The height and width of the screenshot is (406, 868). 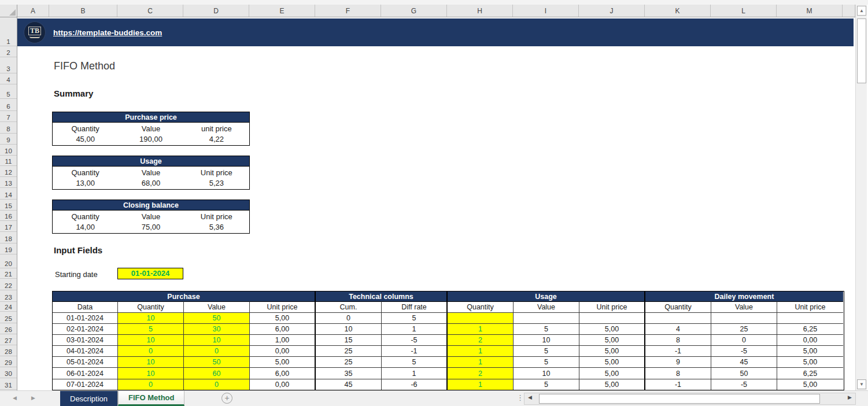 What do you see at coordinates (862, 384) in the screenshot?
I see `scroll-down-icon: ▼` at bounding box center [862, 384].